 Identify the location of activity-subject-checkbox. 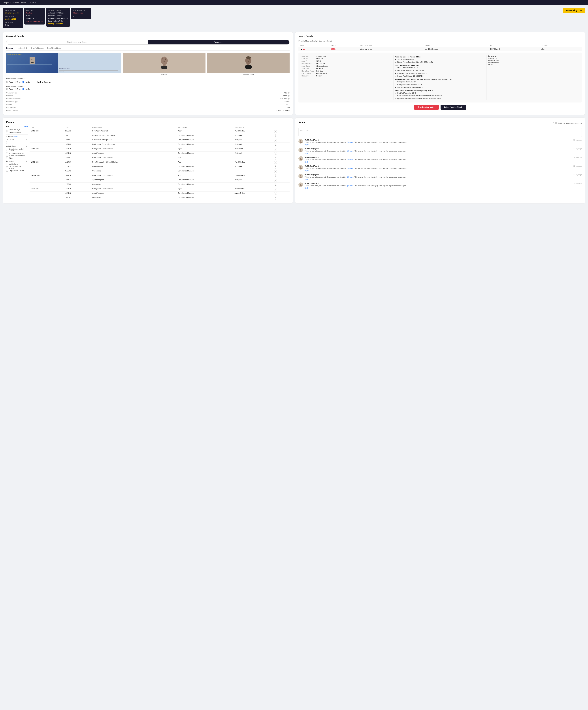
(7, 156).